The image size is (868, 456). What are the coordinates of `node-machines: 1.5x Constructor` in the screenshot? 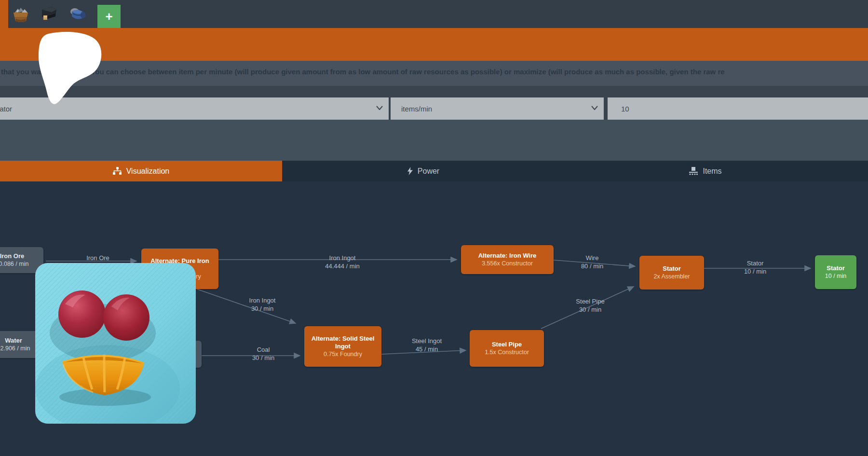 It's located at (507, 352).